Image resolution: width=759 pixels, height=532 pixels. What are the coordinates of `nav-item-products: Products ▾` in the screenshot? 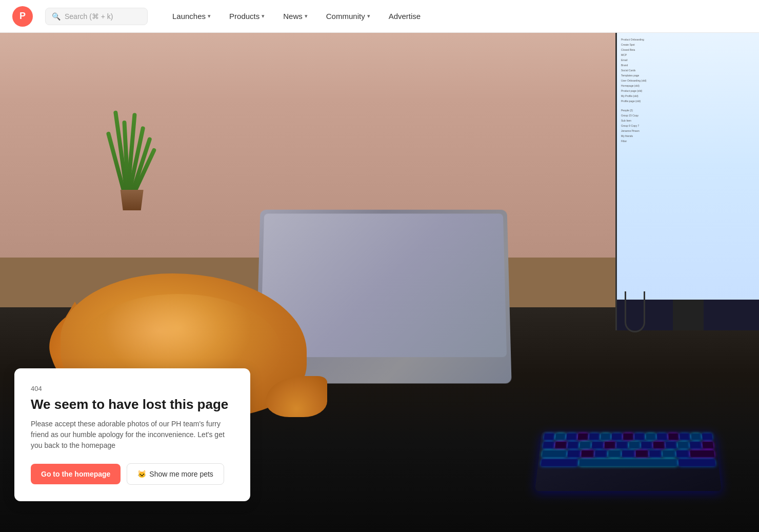 It's located at (247, 16).